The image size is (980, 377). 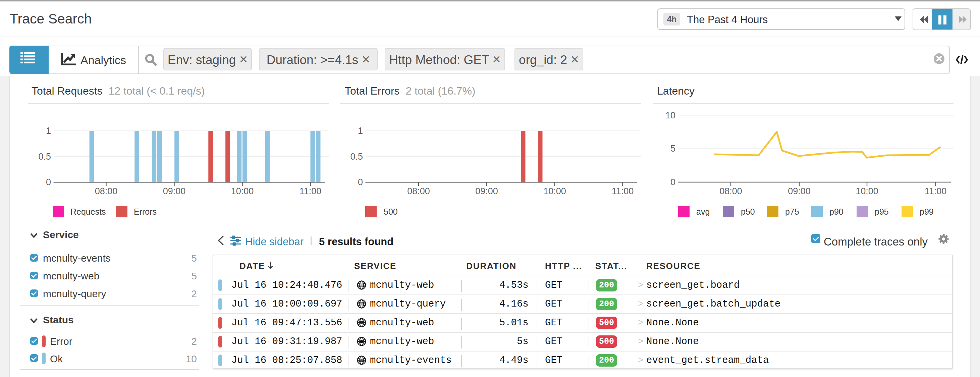 What do you see at coordinates (88, 212) in the screenshot?
I see `svg-text: Requests` at bounding box center [88, 212].